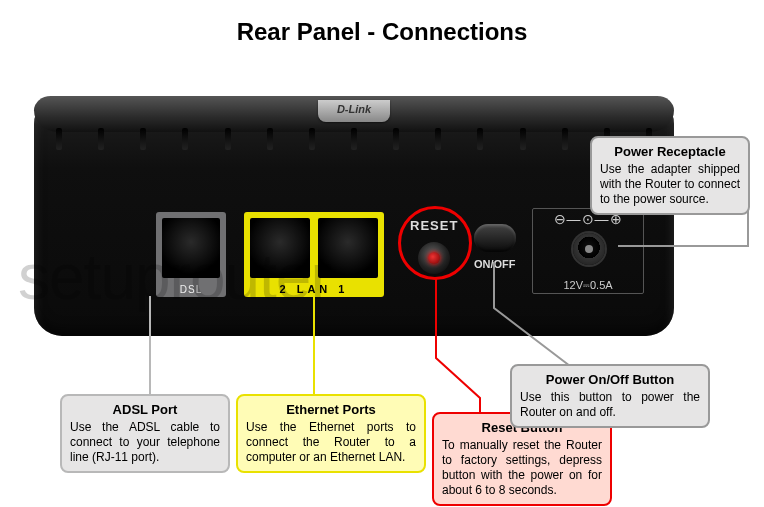  Describe the element at coordinates (670, 184) in the screenshot. I see `callout-power-body: Use the adapter shipped with the Router …` at that location.